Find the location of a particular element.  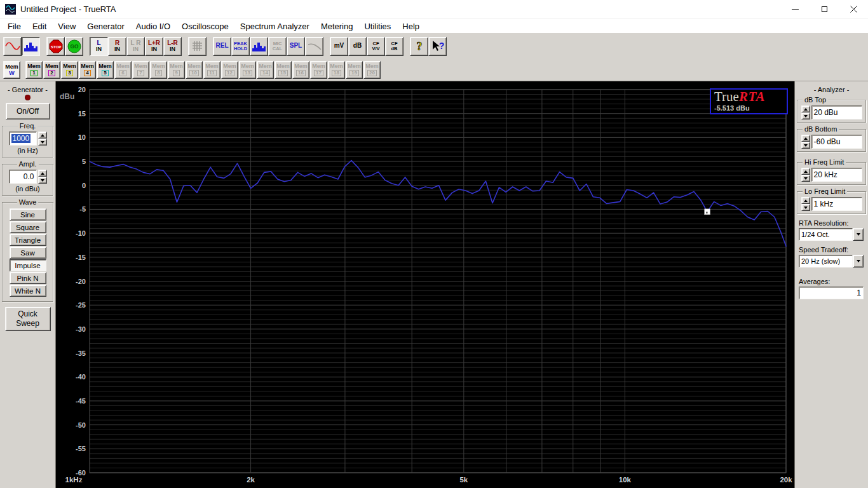

mem-15-button: Mem15 is located at coordinates (283, 70).